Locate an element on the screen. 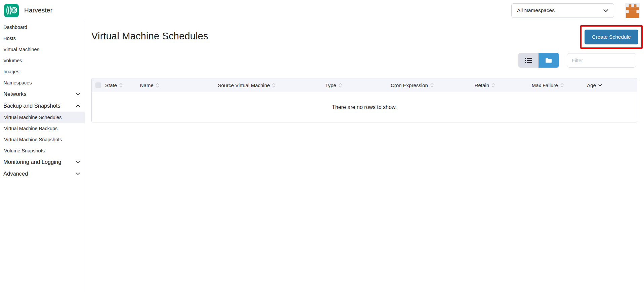 The height and width of the screenshot is (292, 644). sidebar-group-networks: Networks is located at coordinates (42, 94).